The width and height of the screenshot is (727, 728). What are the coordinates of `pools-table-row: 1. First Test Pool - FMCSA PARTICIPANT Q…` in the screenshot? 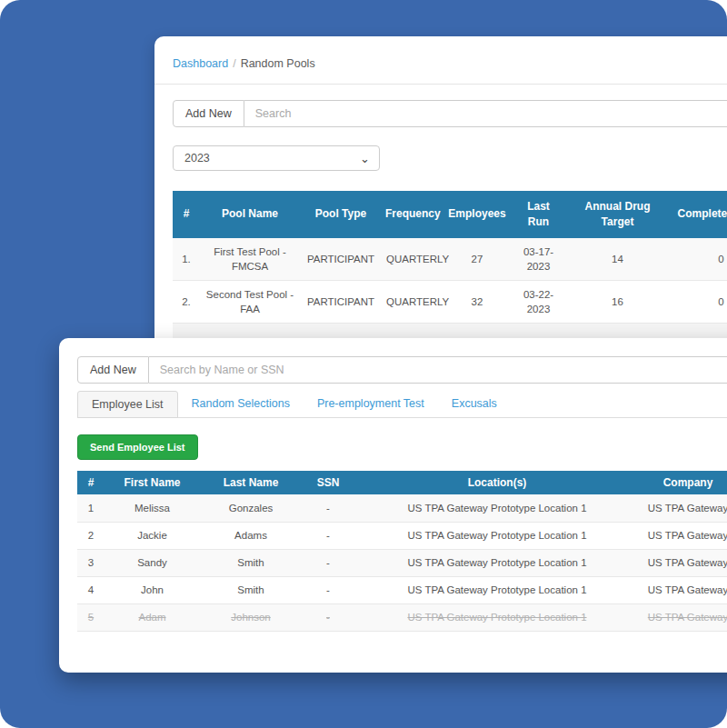 It's located at (450, 260).